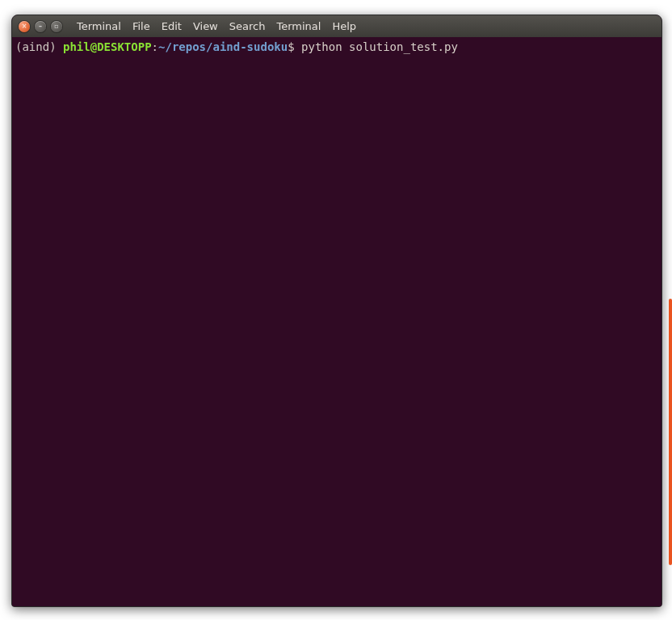 The width and height of the screenshot is (672, 620). I want to click on minimize-icon: –, so click(40, 27).